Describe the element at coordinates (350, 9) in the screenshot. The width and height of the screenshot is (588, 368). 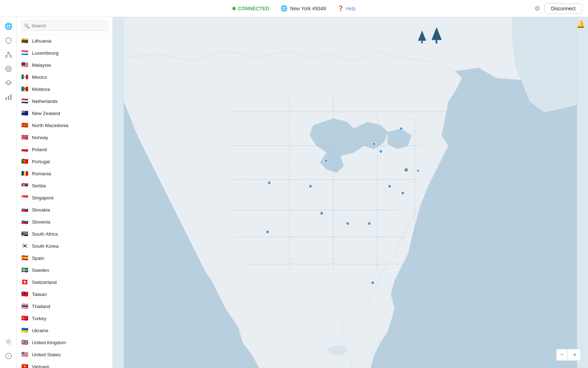
I see `help-label: Help` at that location.